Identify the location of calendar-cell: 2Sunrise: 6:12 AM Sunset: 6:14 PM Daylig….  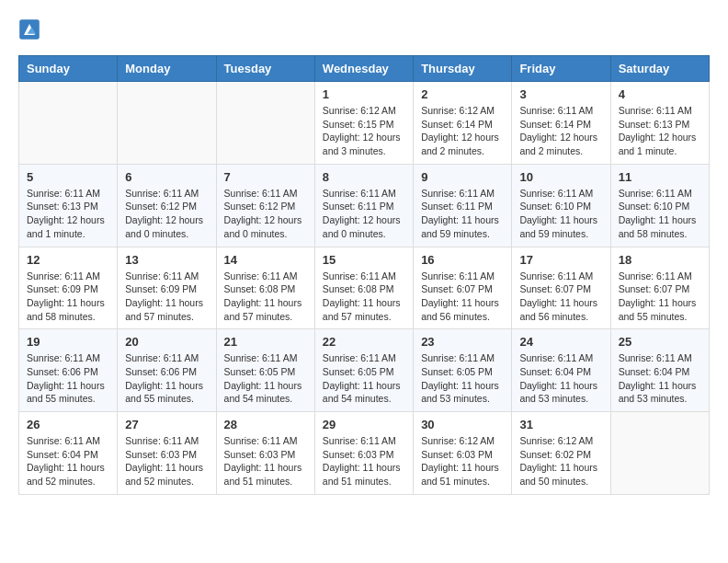
(463, 123).